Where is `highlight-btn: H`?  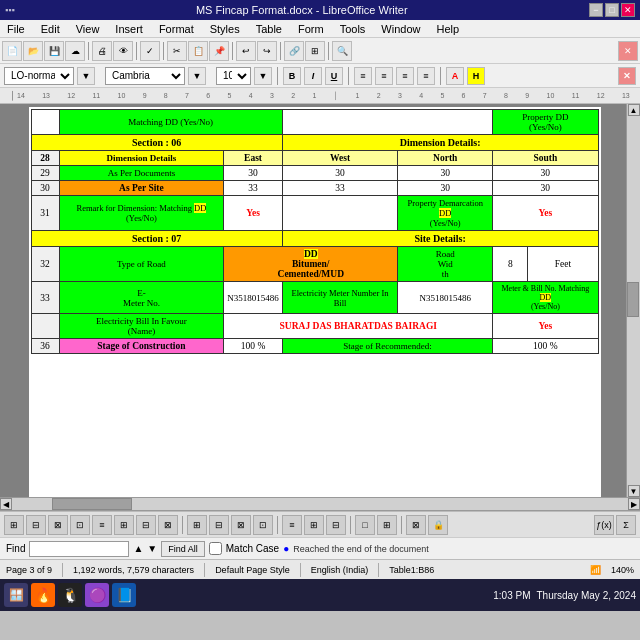
highlight-btn: H is located at coordinates (476, 76).